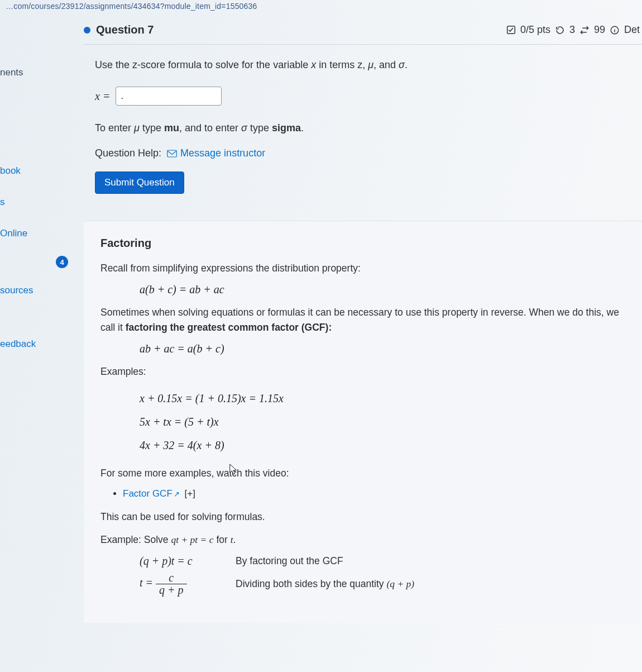 The width and height of the screenshot is (642, 672). Describe the element at coordinates (632, 30) in the screenshot. I see `details-link: Det` at that location.